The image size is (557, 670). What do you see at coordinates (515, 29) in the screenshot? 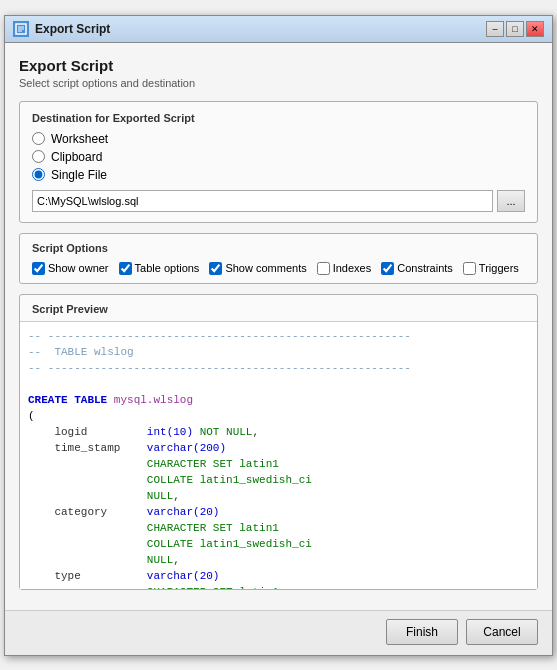
I see `maximize-button: □` at bounding box center [515, 29].